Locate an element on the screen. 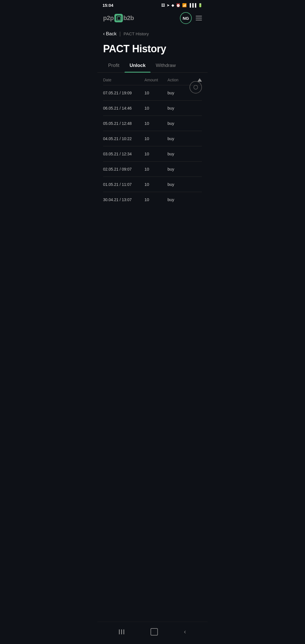  app-header: p2p b2b NG is located at coordinates (152, 19).